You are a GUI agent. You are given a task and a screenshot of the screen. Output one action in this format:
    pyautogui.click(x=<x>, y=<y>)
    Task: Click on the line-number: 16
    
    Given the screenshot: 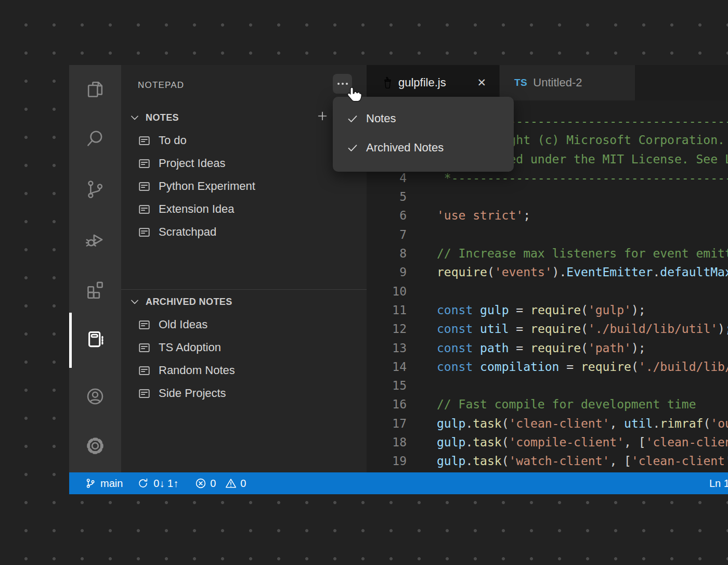 What is the action you would take?
    pyautogui.click(x=387, y=404)
    